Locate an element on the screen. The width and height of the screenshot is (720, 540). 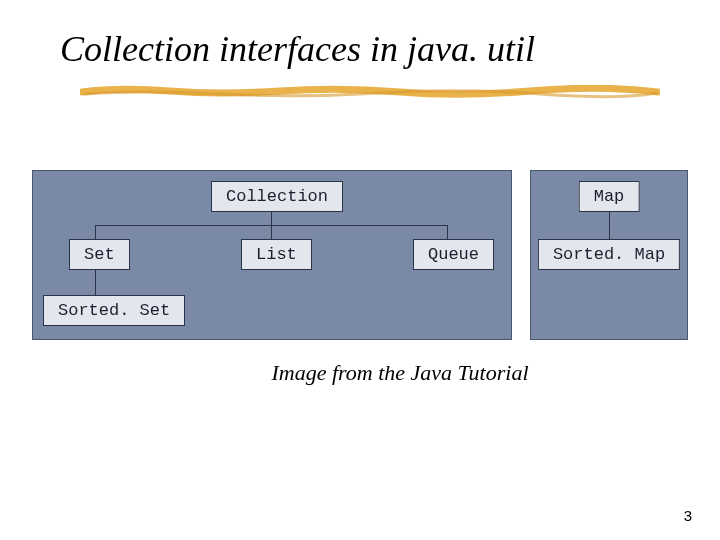
node-collection: Collection is located at coordinates (277, 196).